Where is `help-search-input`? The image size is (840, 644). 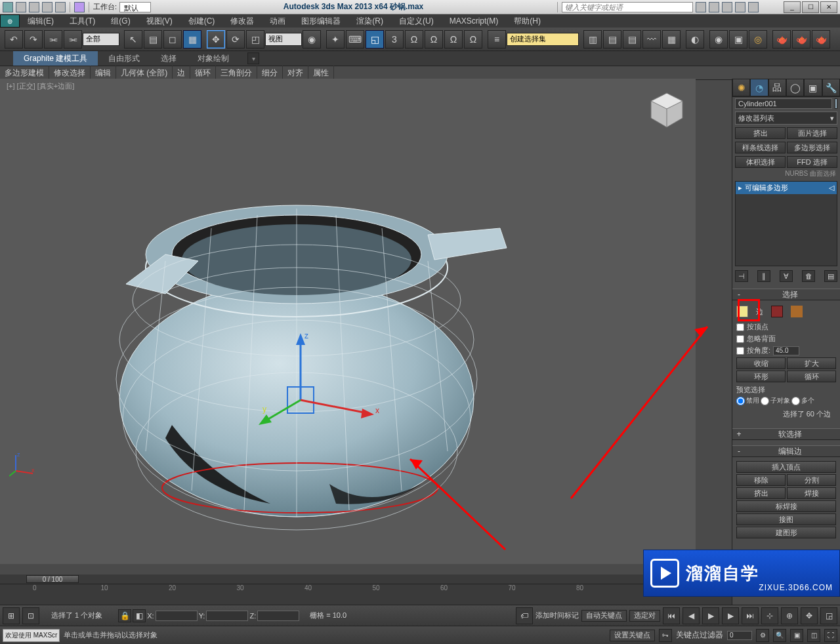 help-search-input is located at coordinates (627, 7).